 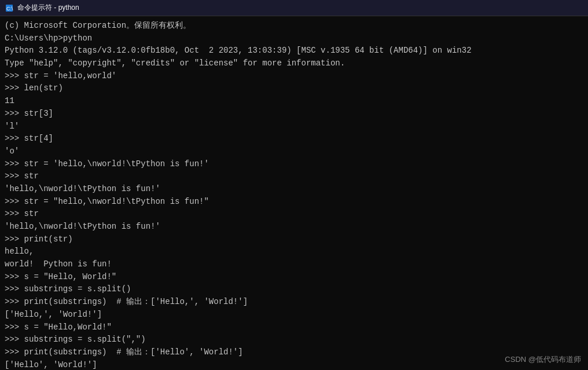 What do you see at coordinates (294, 353) in the screenshot?
I see `terminal-line: >>> print(substrings) # 输出：['Hello', 'Wo…` at bounding box center [294, 353].